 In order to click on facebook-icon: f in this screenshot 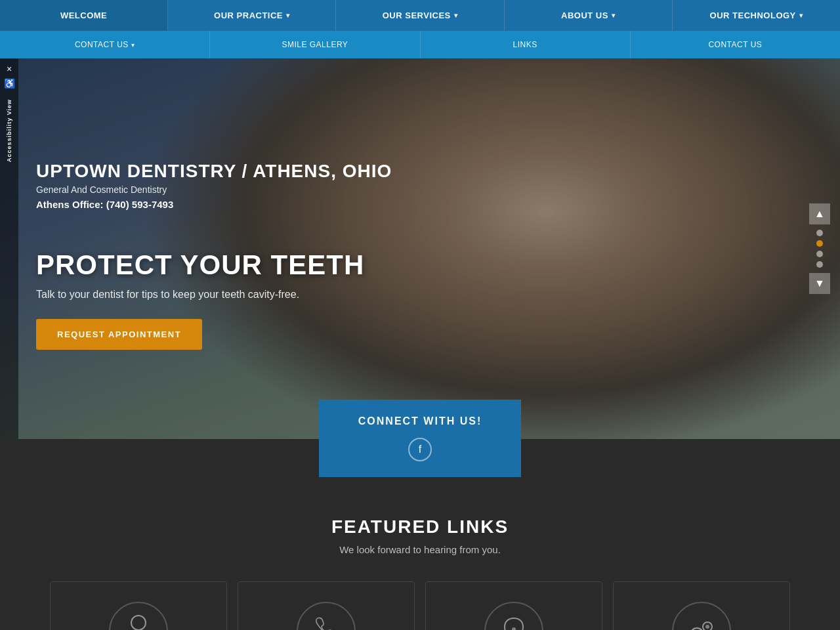, I will do `click(420, 450)`.